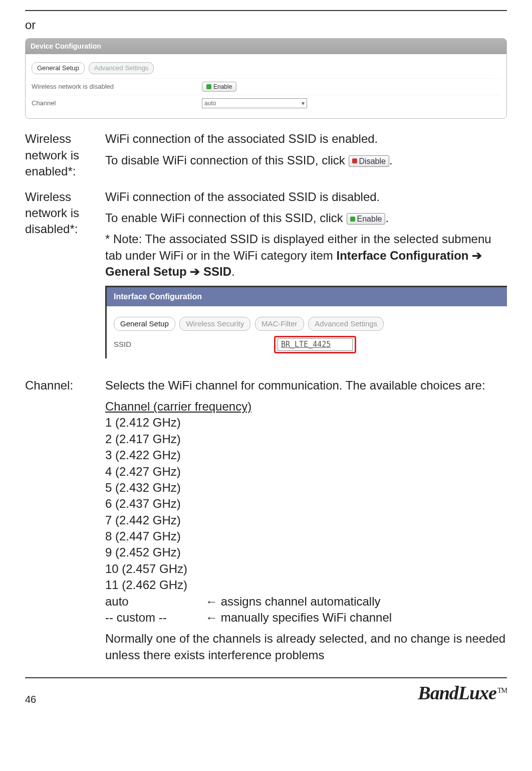 This screenshot has height=771, width=532. I want to click on ssid-input: BR_LTE_4425, so click(315, 344).